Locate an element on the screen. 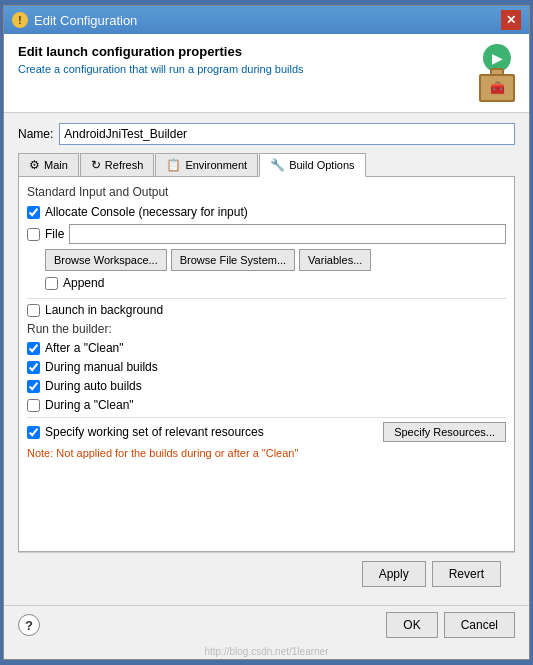 The height and width of the screenshot is (665, 533). header-section: Edit launch configuration properties Cre… is located at coordinates (266, 74).